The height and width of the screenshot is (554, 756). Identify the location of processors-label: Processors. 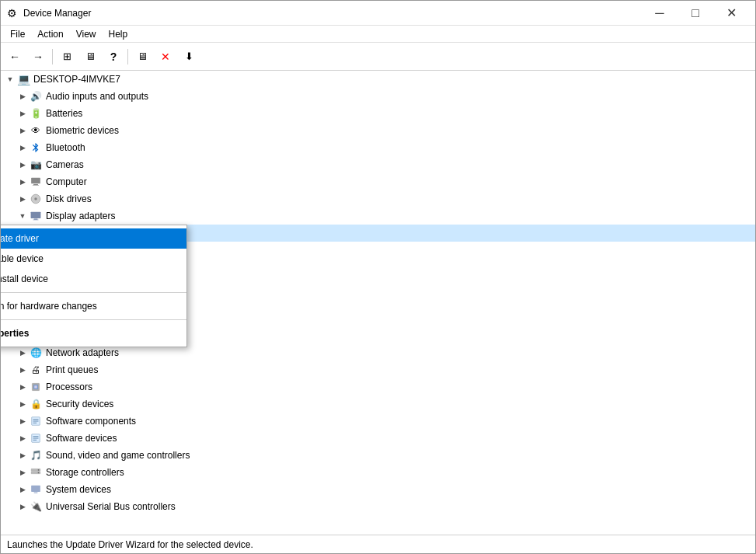
(69, 387).